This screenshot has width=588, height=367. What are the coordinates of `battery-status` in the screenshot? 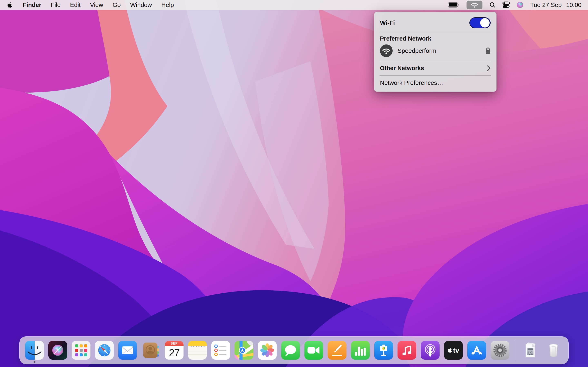 It's located at (454, 5).